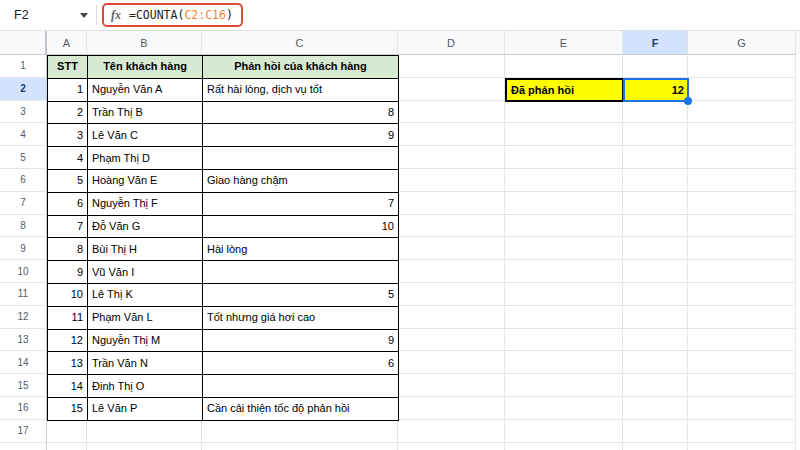  What do you see at coordinates (300, 227) in the screenshot?
I see `cell-C8: 10` at bounding box center [300, 227].